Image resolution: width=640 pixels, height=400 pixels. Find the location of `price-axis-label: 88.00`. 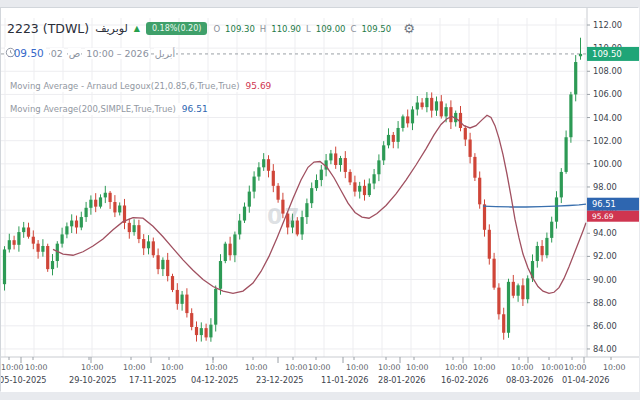

price-axis-label: 88.00 is located at coordinates (605, 303).